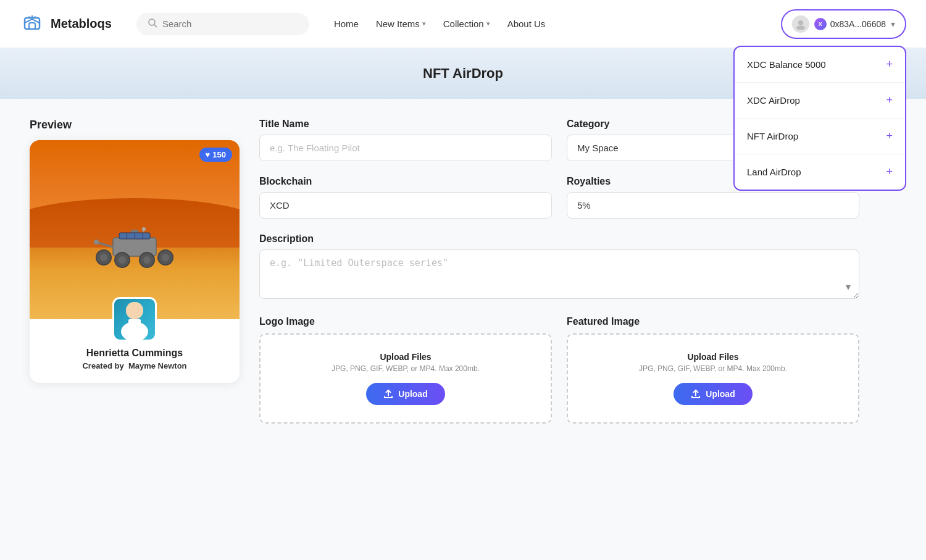 Image resolution: width=926 pixels, height=560 pixels. I want to click on logo-upload-box: Upload Files JPG, PNG, GIF, WEBP, or MP4…, so click(406, 378).